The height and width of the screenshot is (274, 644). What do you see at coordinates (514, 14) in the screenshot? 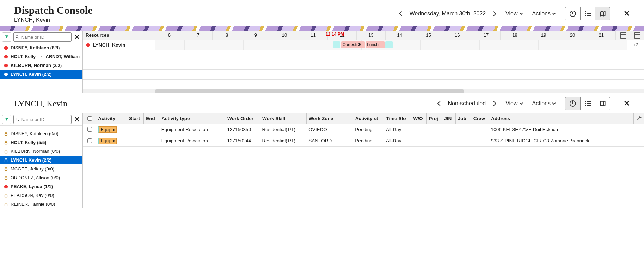
I see `view-menu: View` at bounding box center [514, 14].